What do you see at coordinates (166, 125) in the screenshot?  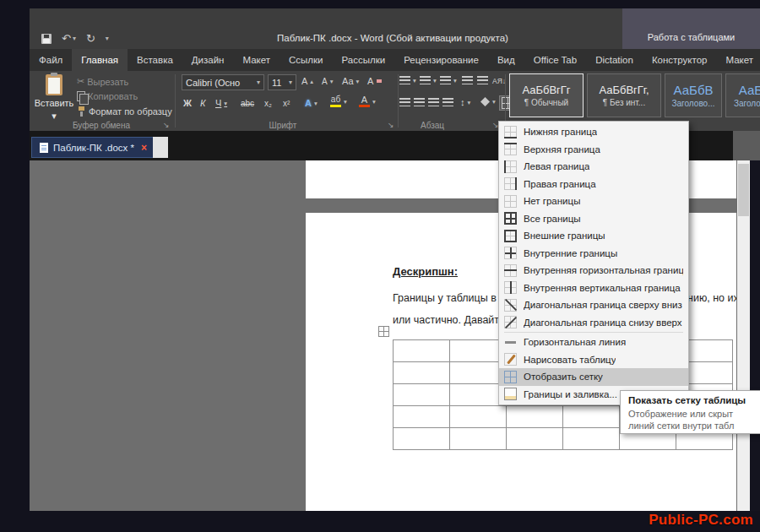 I see `clipboard-dialog-launcher-icon: ↘` at bounding box center [166, 125].